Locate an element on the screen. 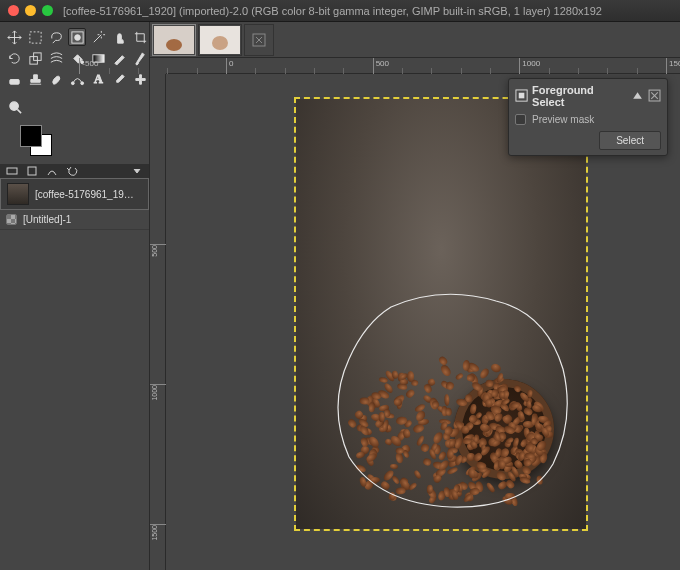 The image size is (680, 570). rect-select-tool is located at coordinates (35, 37).